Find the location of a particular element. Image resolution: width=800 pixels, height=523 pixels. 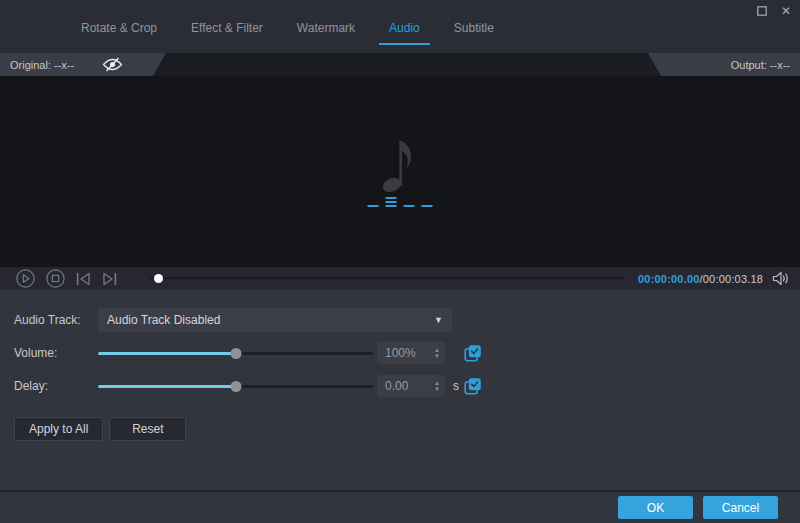

tab-effect-filter: Effect & Filter is located at coordinates (227, 30).